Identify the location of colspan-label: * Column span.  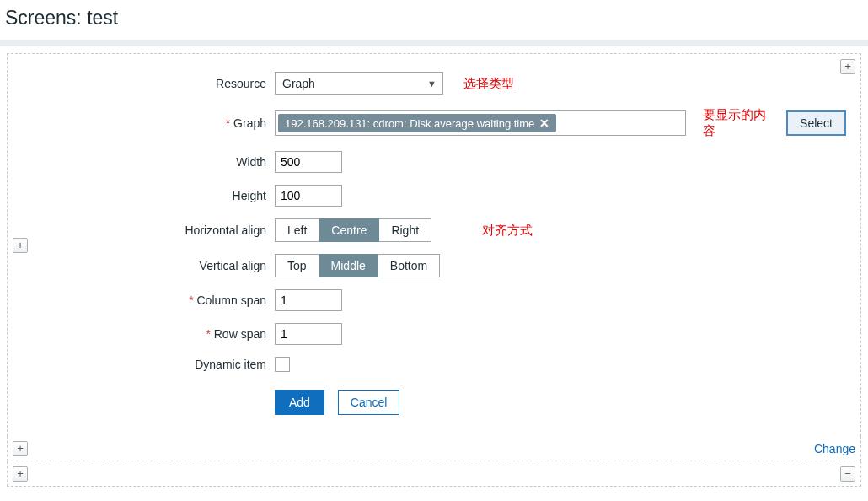
(178, 300).